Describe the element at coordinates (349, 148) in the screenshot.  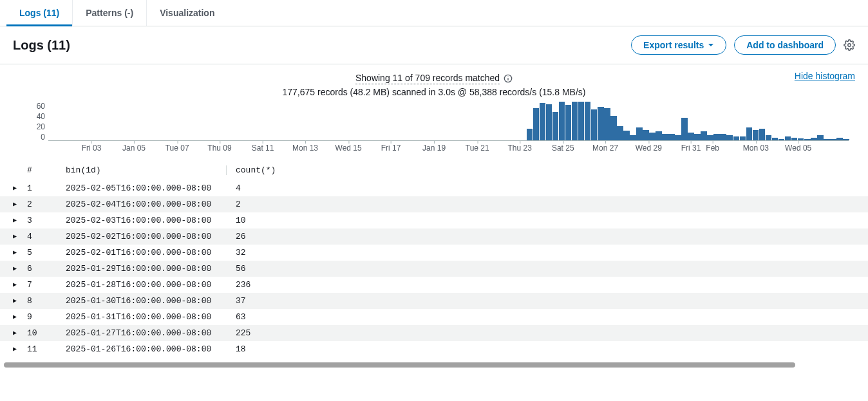
I see `x-tick: Wed 15` at that location.